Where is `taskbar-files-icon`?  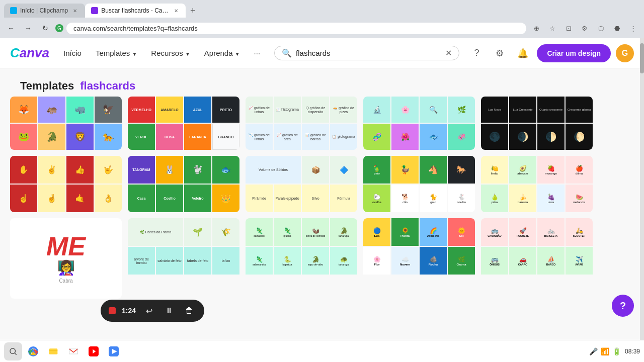
taskbar-files-icon is located at coordinates (53, 351).